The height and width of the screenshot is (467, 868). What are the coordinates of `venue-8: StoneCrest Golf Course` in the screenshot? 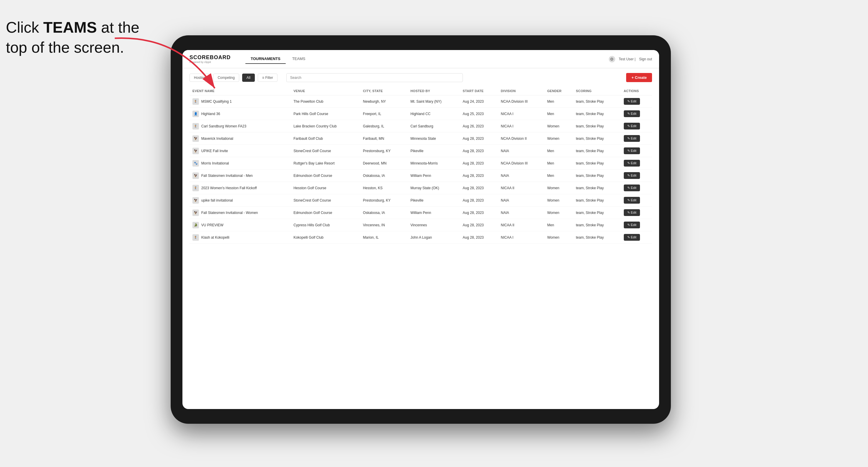 It's located at (325, 200).